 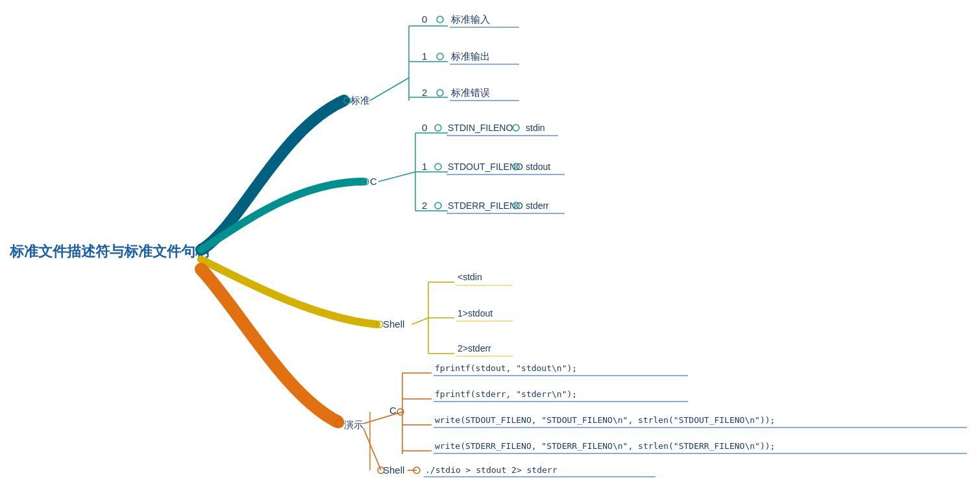 I want to click on c-item-2-macro: STDERR_FILENO, so click(x=485, y=206).